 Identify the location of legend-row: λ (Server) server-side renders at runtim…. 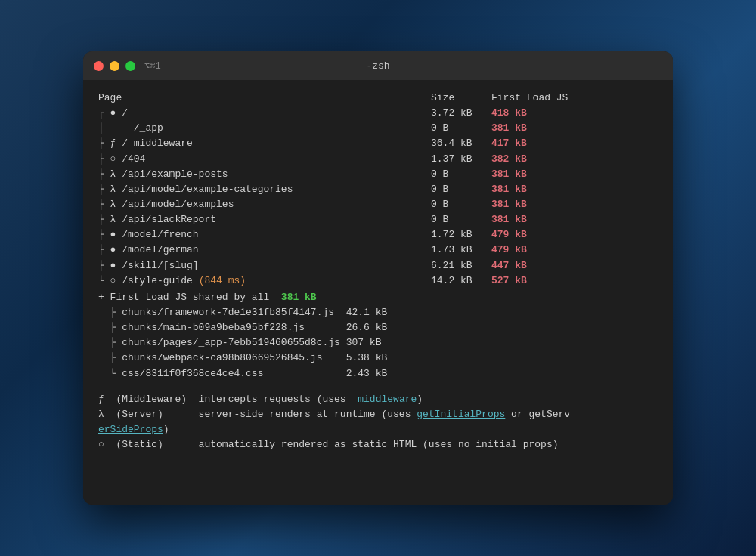
(378, 415).